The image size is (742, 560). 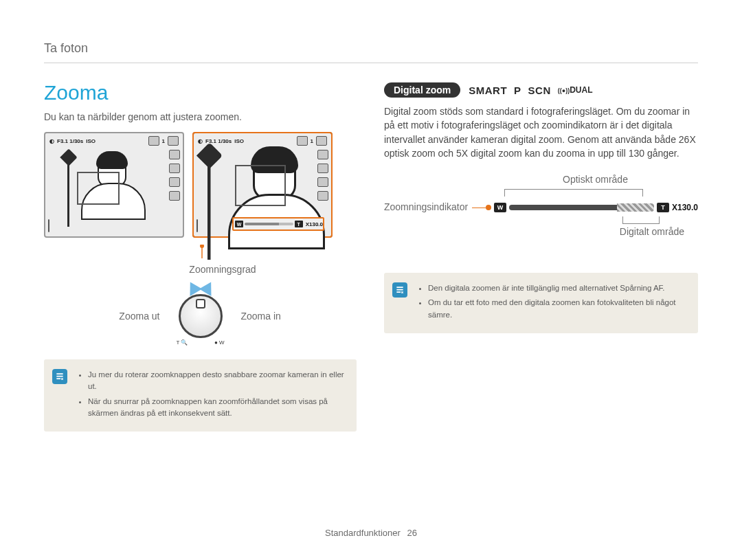 I want to click on zoom-bar-highlight: W T X130.0, so click(x=278, y=224).